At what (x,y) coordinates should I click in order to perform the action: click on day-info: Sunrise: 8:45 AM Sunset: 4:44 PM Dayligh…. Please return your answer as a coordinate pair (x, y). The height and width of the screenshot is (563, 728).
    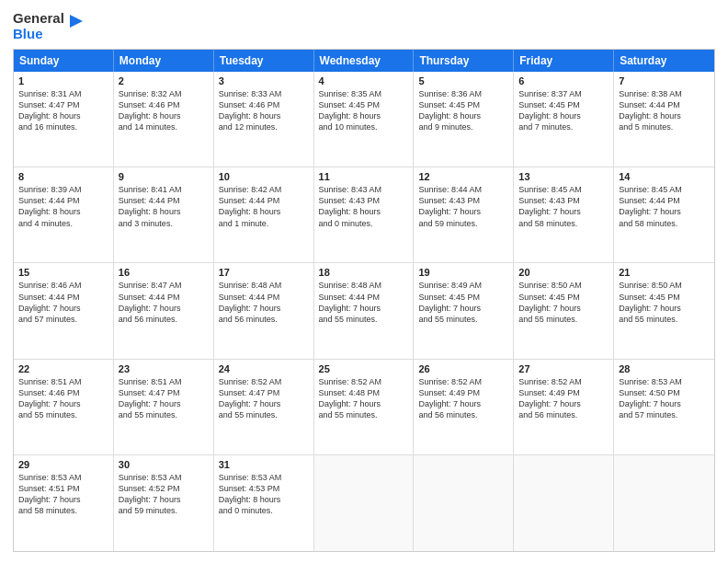
    Looking at the image, I should click on (664, 206).